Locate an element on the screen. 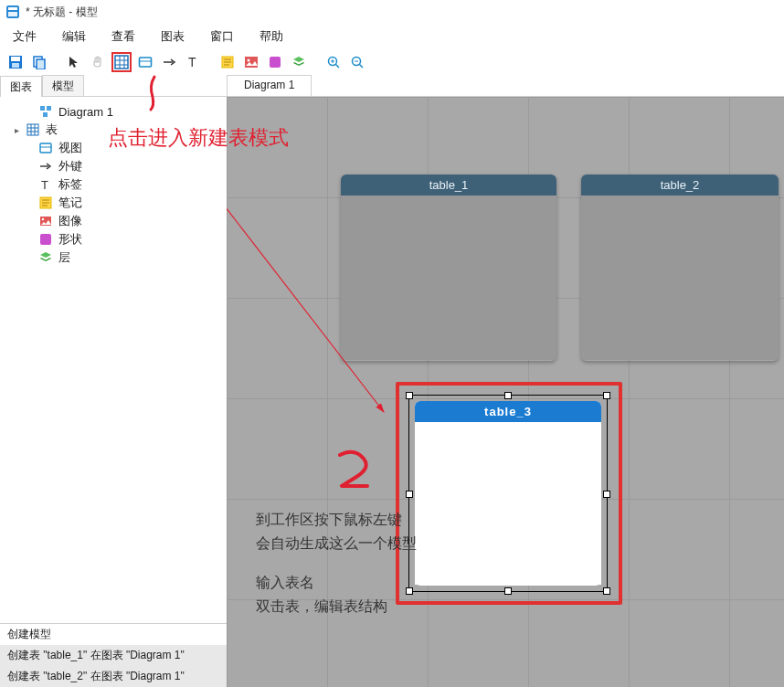 The height and width of the screenshot is (687, 784). image-tool is located at coordinates (251, 62).